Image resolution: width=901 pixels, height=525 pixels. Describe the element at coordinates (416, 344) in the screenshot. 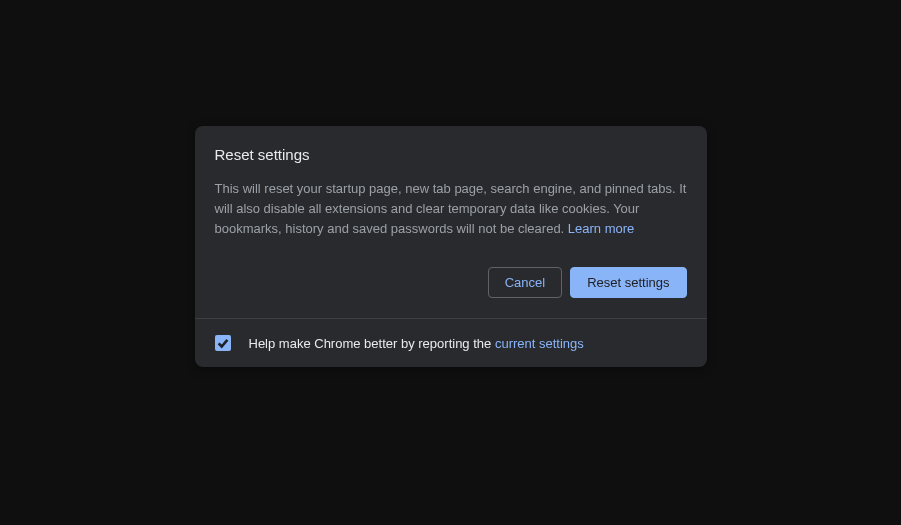

I see `report-settings-label: Help make Chrome better by reporting the…` at that location.